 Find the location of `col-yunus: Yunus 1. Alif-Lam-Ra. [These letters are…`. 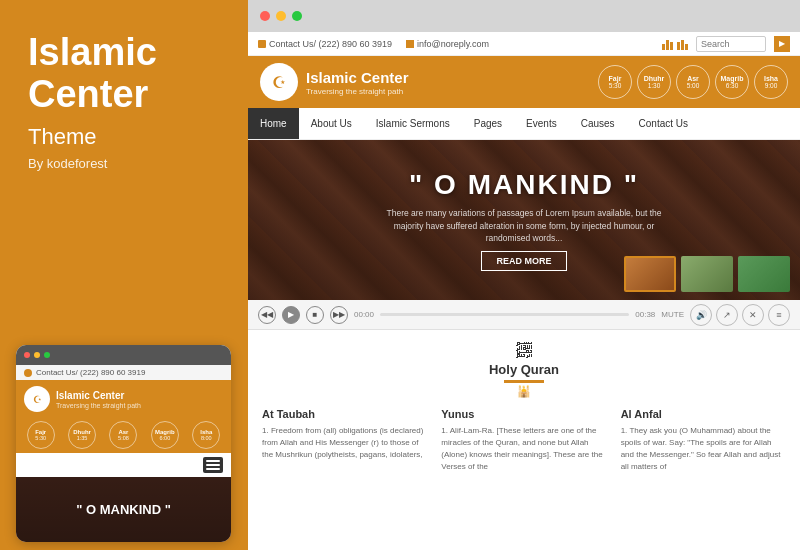

col-yunus: Yunus 1. Alif-Lam-Ra. [These letters are… is located at coordinates (524, 440).